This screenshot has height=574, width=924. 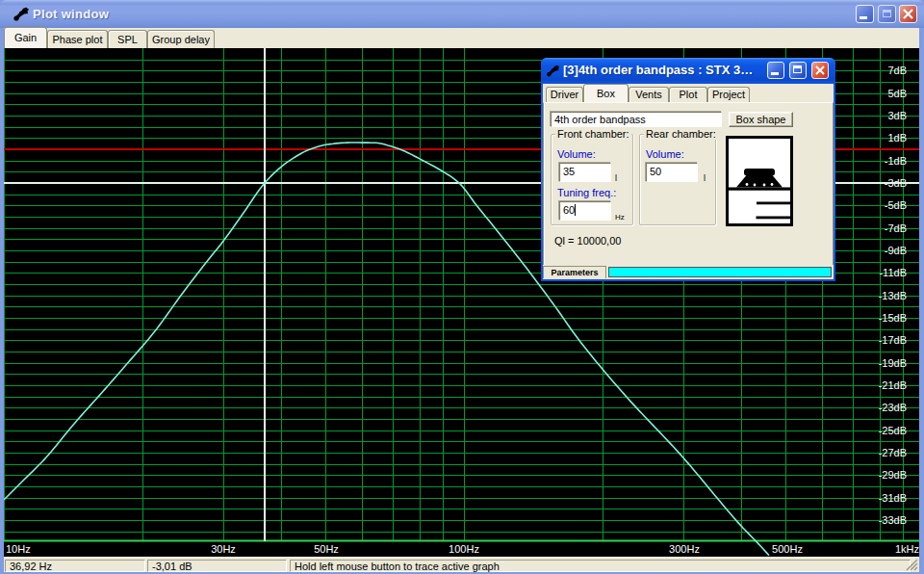 I want to click on svg-text: -23dB, so click(x=893, y=407).